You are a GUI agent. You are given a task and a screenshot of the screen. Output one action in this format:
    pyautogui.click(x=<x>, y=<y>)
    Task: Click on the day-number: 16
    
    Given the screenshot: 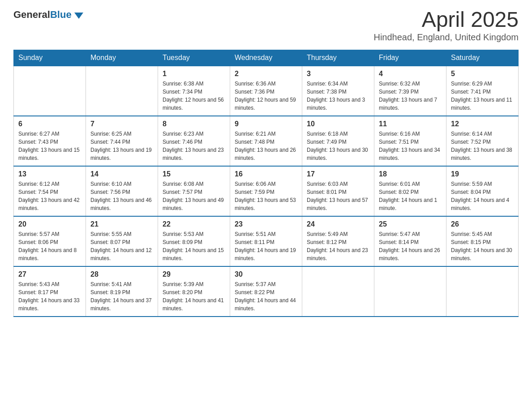 What is the action you would take?
    pyautogui.click(x=266, y=174)
    